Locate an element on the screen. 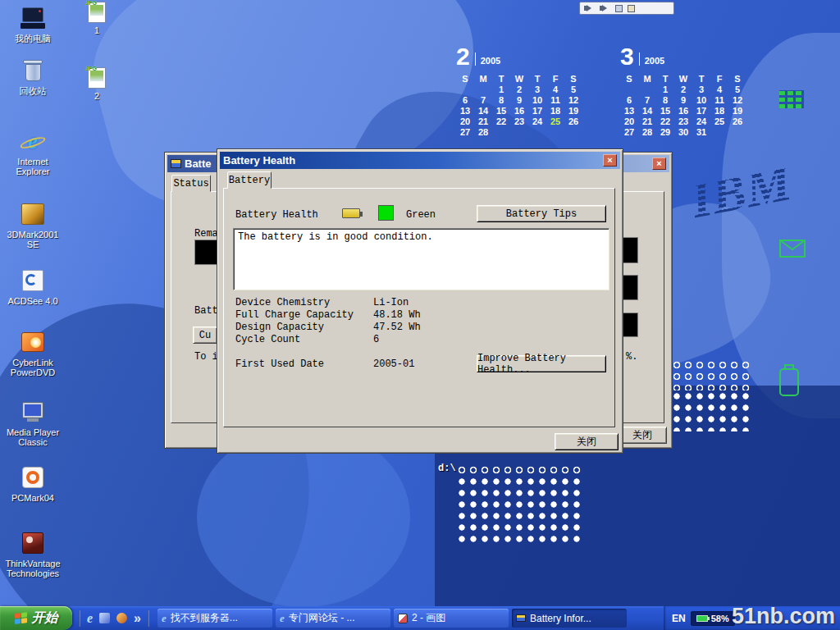 This screenshot has height=630, width=840. keypad-icon is located at coordinates (792, 99).